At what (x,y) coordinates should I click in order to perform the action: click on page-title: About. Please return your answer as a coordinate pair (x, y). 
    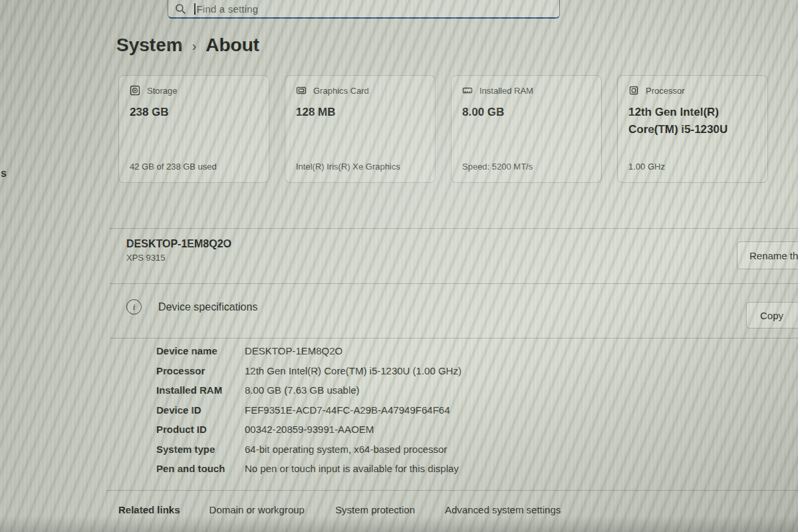
    Looking at the image, I should click on (233, 45).